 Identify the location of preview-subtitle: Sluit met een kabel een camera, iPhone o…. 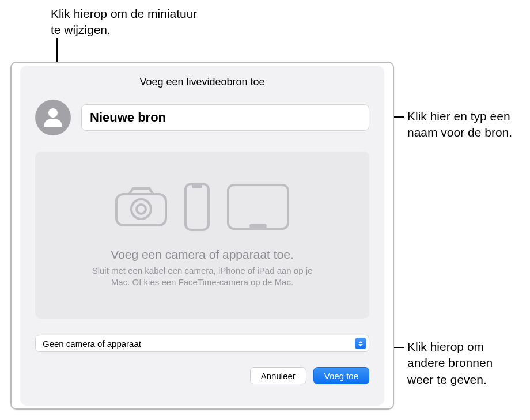
(202, 277).